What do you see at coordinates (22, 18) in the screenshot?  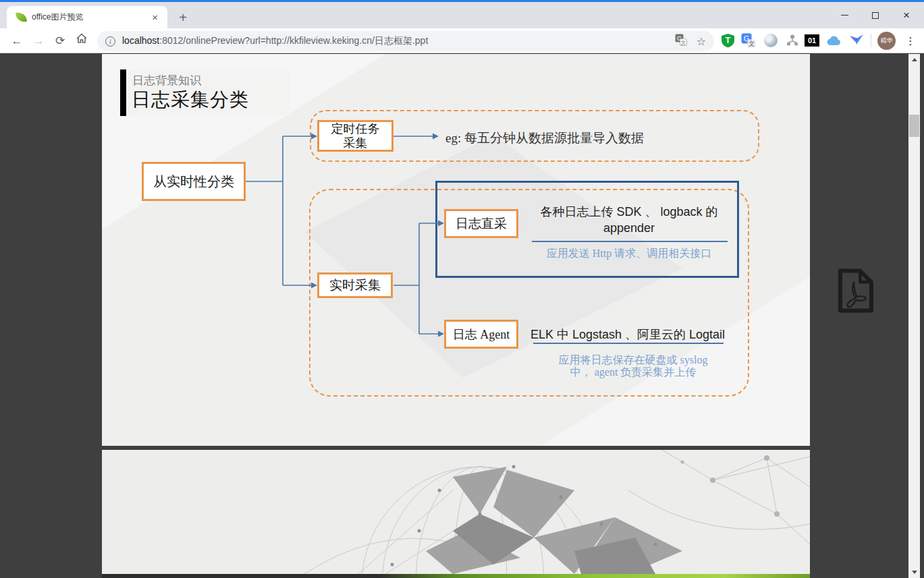 I see `leaf-favicon-icon` at bounding box center [22, 18].